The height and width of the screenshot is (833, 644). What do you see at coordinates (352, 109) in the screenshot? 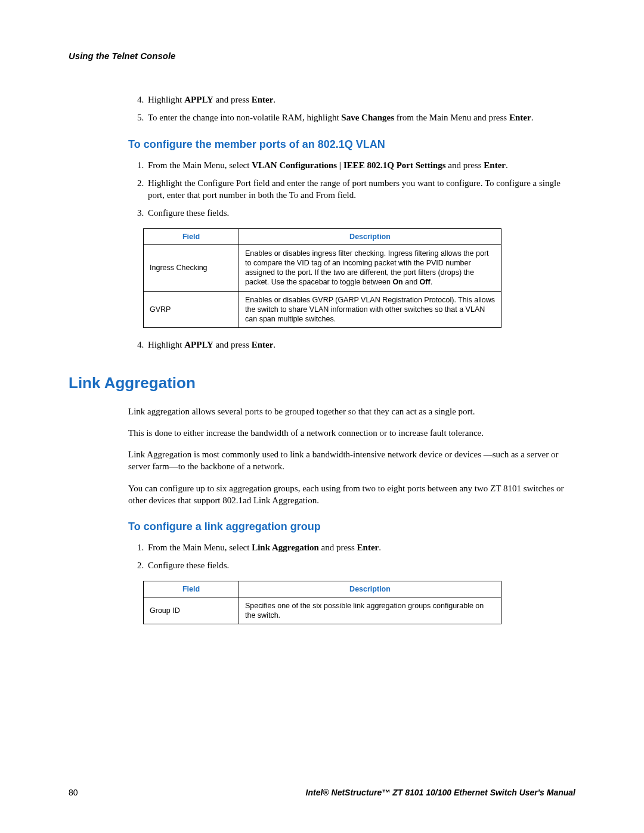
I see `continued-list-1: Highlight APPLY and press Enter. To ente…` at bounding box center [352, 109].